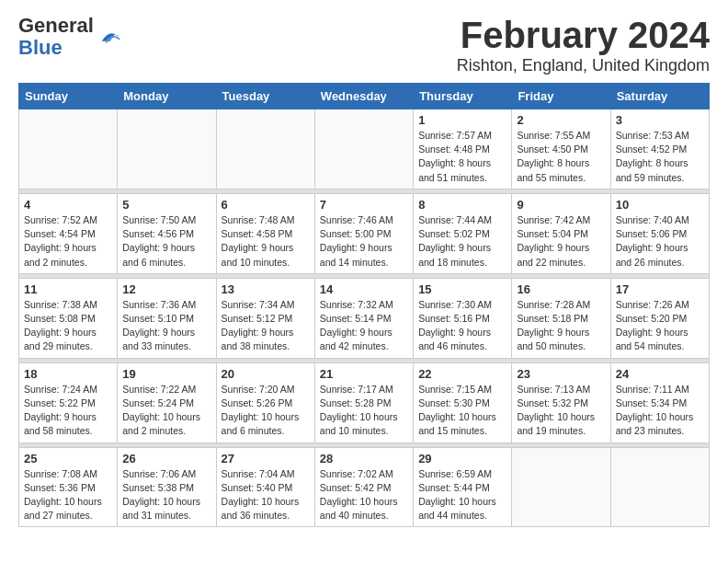 This screenshot has height=563, width=728. What do you see at coordinates (68, 318) in the screenshot?
I see `calendar-cell: 11Sunrise: 7:38 AM Sunset: 5:08 PM Dayli…` at bounding box center [68, 318].